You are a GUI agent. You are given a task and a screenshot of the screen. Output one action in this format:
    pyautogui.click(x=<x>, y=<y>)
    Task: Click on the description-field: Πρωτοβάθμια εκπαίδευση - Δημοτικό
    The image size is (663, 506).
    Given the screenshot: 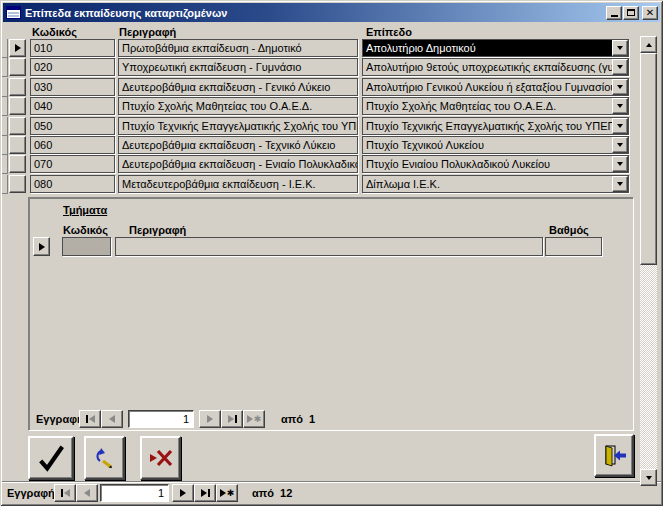 What is the action you would take?
    pyautogui.click(x=238, y=48)
    